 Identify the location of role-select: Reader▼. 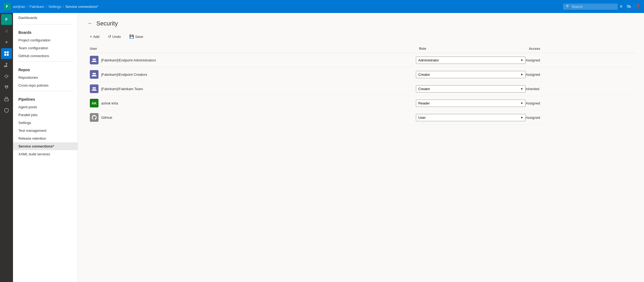
(471, 103).